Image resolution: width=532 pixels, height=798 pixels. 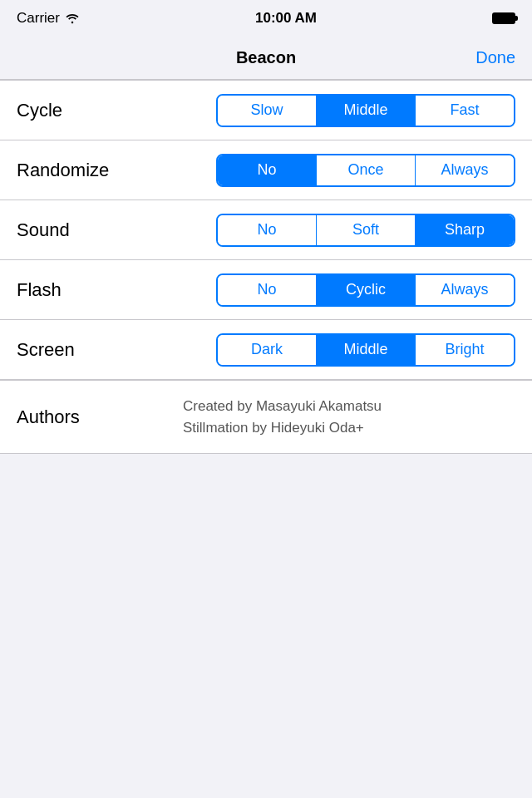 What do you see at coordinates (266, 230) in the screenshot?
I see `setting-row-sound: SoundNoSoftSharp` at bounding box center [266, 230].